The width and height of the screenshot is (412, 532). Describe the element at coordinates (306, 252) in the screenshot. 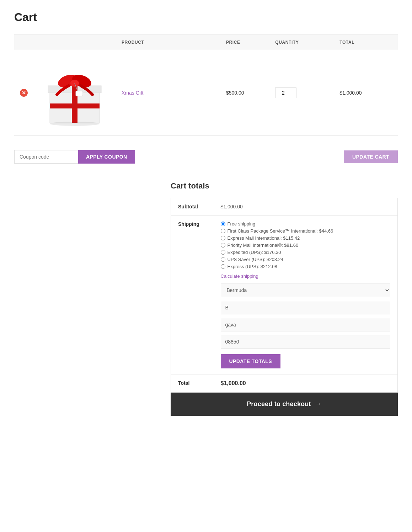

I see `shipping-option-ups-expedited: Expedited (UPS): $176.30` at that location.